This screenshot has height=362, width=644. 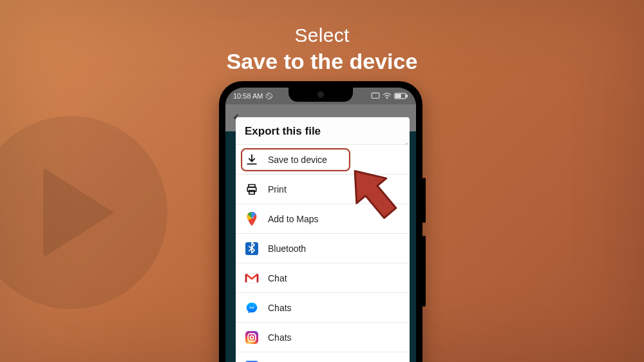 What do you see at coordinates (323, 357) in the screenshot?
I see `row-convert-to-doc: Convert to DOC` at bounding box center [323, 357].